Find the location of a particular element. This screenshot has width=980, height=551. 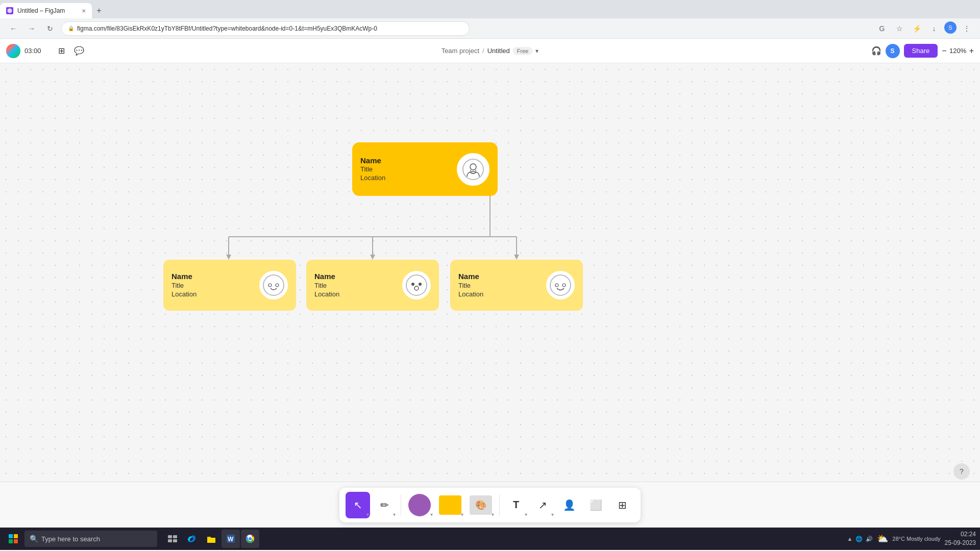

share-button: Share is located at coordinates (921, 51).